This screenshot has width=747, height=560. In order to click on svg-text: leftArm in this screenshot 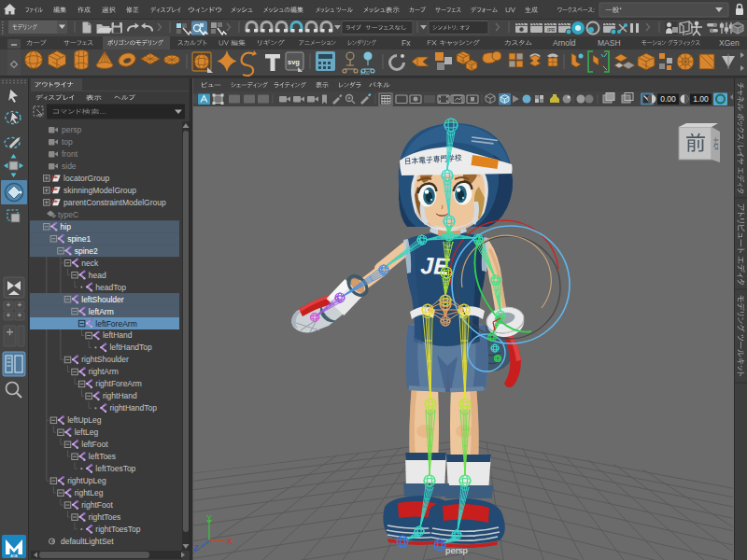, I will do `click(101, 312)`.